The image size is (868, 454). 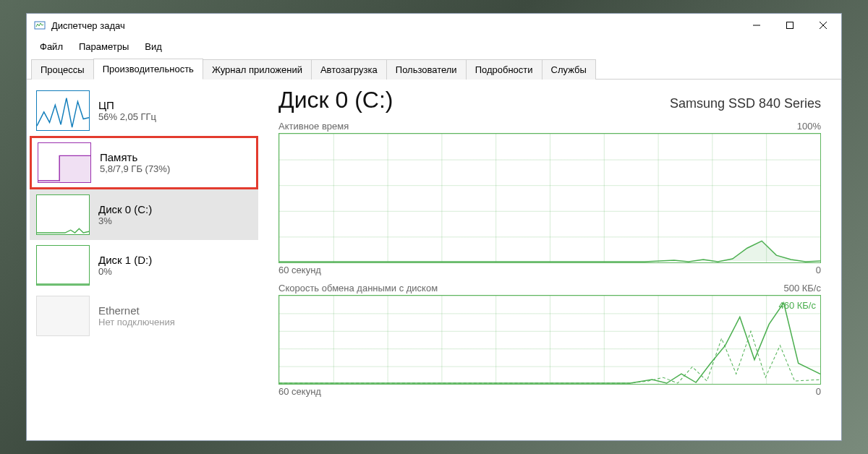 I want to click on menu-options: Параметры, so click(x=104, y=46).